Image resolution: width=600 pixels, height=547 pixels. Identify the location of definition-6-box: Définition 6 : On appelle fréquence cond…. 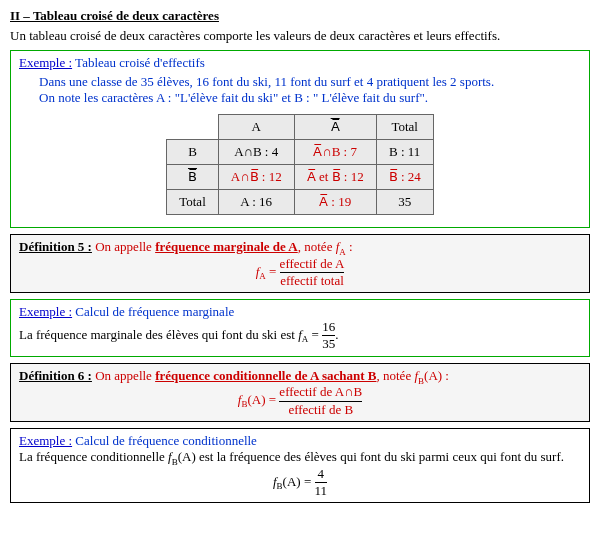
(300, 392).